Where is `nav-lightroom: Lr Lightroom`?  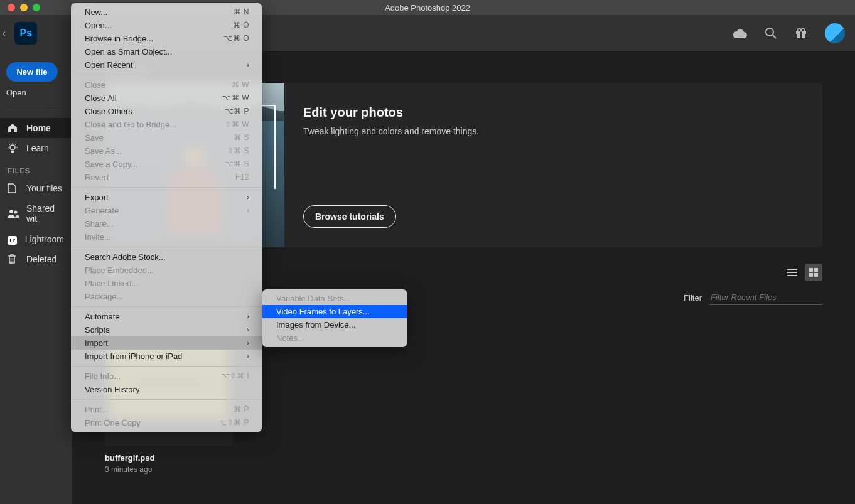 nav-lightroom: Lr Lightroom is located at coordinates (36, 239).